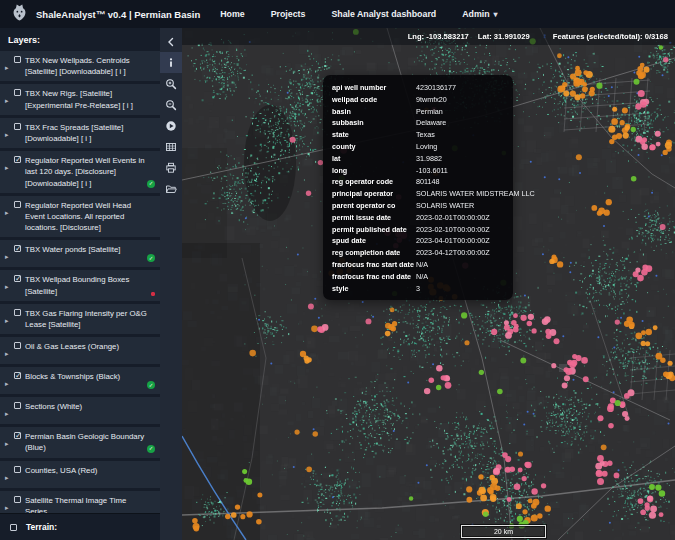 Image resolution: width=675 pixels, height=540 pixels. What do you see at coordinates (14, 528) in the screenshot?
I see `terrain-checkbox` at bounding box center [14, 528].